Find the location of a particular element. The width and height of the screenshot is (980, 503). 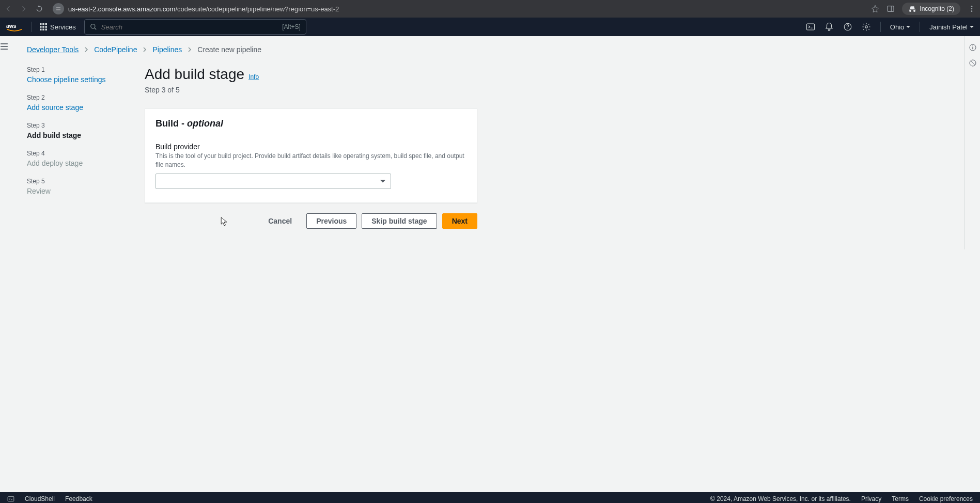

browser-nav is located at coordinates (24, 9).